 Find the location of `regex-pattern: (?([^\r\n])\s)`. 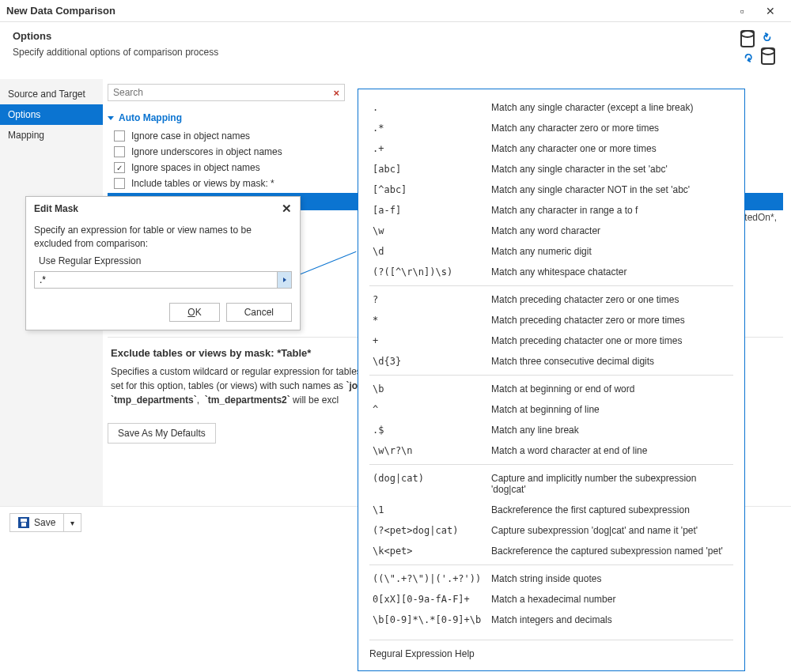

regex-pattern: (?([^\r\n])\s) is located at coordinates (429, 274).